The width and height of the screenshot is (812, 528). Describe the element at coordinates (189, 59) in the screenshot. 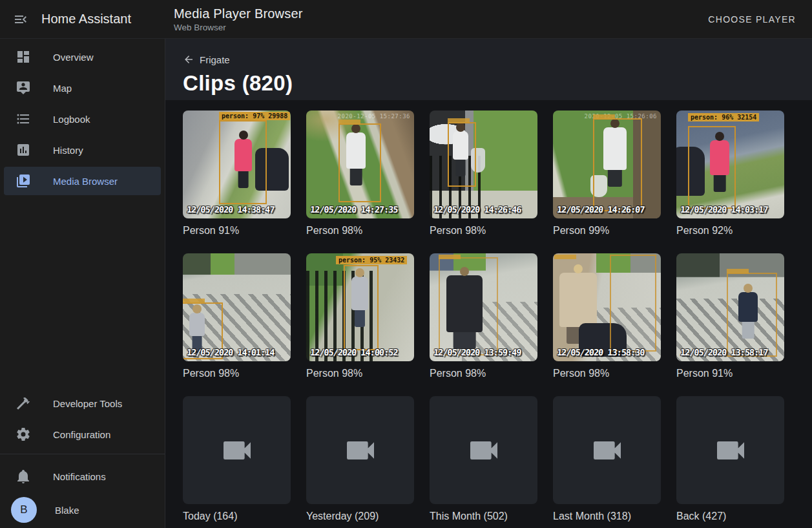

I see `arrow-left-icon` at that location.